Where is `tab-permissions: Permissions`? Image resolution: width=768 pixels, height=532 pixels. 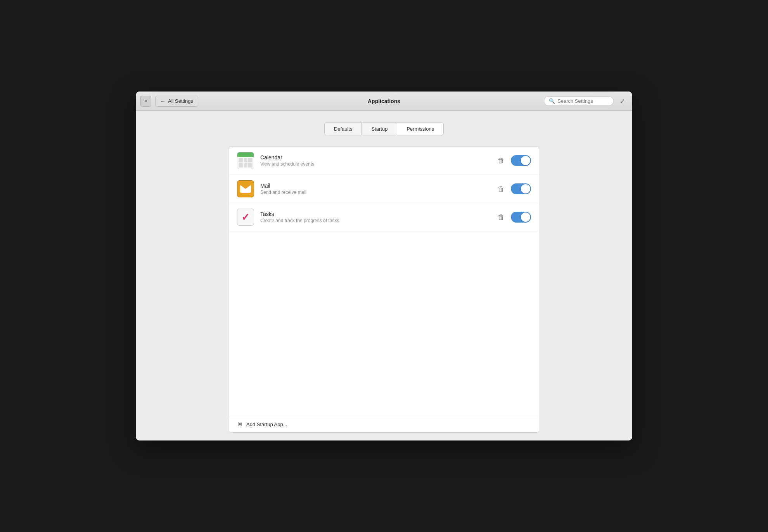
tab-permissions: Permissions is located at coordinates (420, 129).